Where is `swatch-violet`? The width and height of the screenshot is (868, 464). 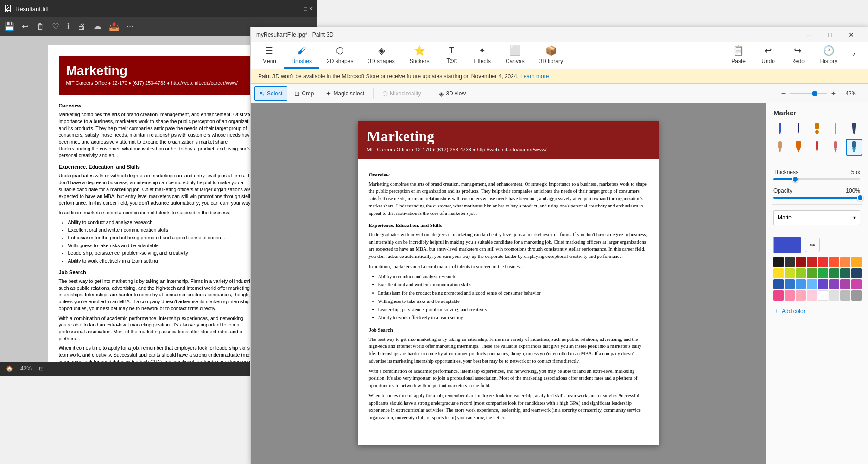
swatch-violet is located at coordinates (834, 284).